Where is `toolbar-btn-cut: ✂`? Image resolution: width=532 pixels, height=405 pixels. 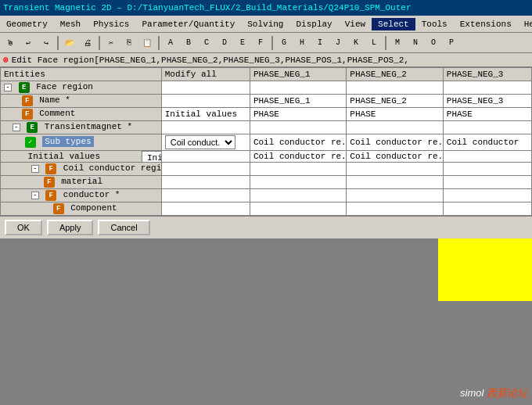 toolbar-btn-cut: ✂ is located at coordinates (111, 43).